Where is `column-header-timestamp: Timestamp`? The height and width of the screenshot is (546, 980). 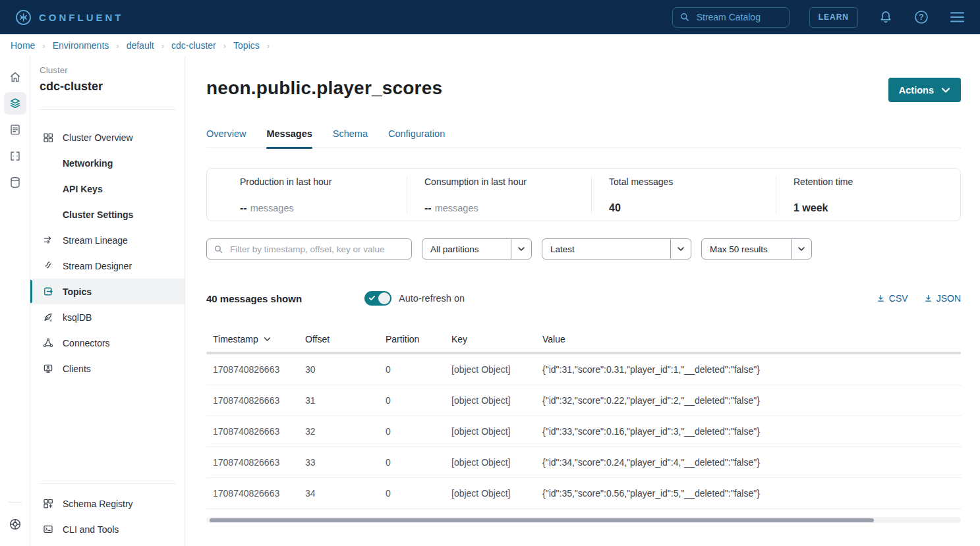 column-header-timestamp: Timestamp is located at coordinates (256, 339).